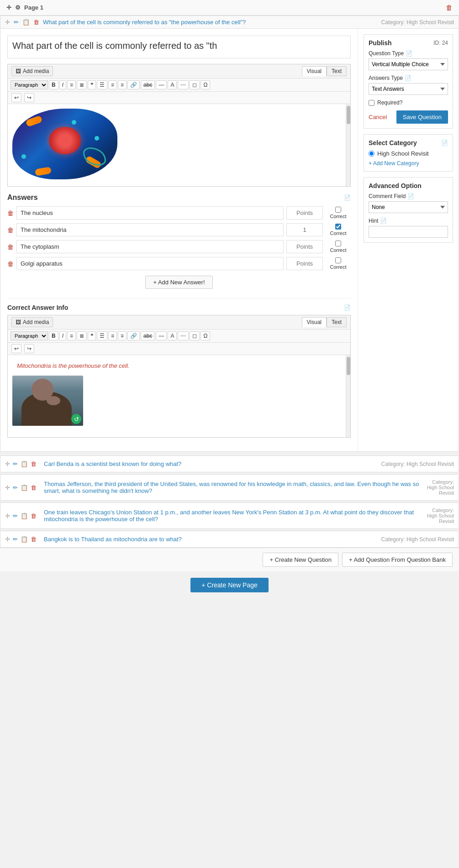 The width and height of the screenshot is (459, 868). I want to click on cancel-button: Cancel, so click(378, 117).